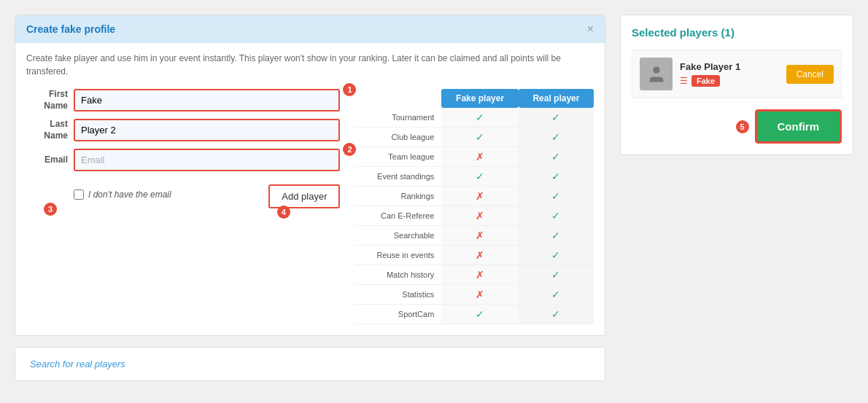  I want to click on feature-name-cell: Can E-Referee, so click(398, 216).